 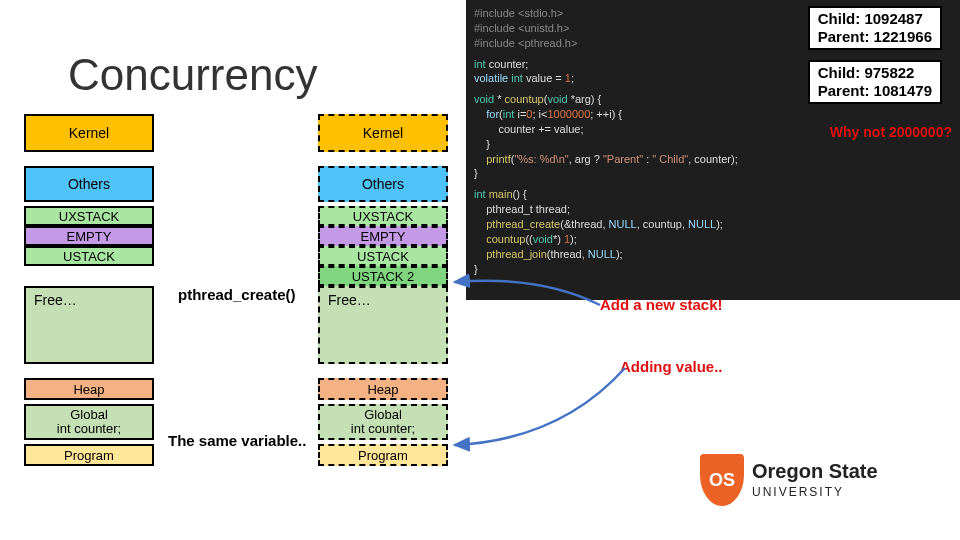 I want to click on block-kernel-2: Kernel, so click(x=383, y=133).